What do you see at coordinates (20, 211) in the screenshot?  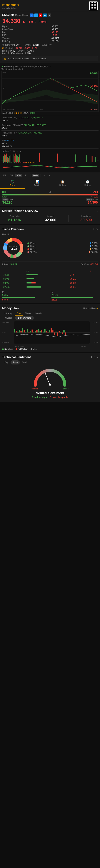 I see `market-position-title: Market Position Overview` at bounding box center [20, 211].